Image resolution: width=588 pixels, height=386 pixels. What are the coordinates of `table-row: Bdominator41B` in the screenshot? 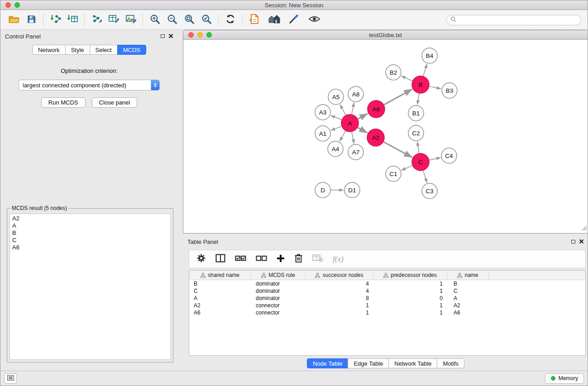 It's located at (387, 284).